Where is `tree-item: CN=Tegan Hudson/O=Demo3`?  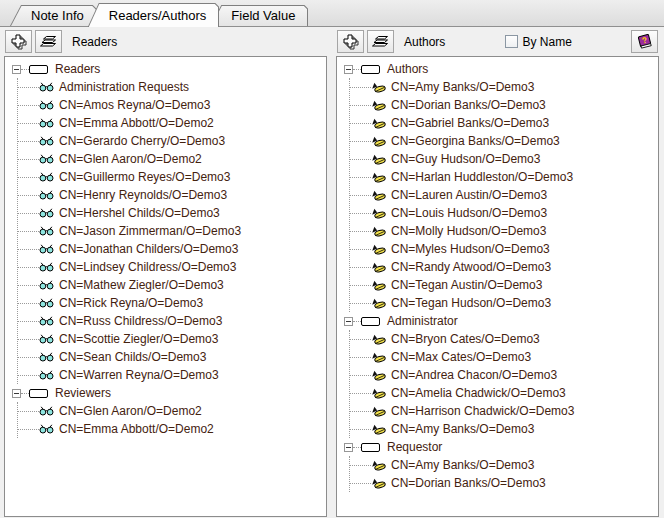
tree-item: CN=Tegan Hudson/O=Demo3 is located at coordinates (503, 303).